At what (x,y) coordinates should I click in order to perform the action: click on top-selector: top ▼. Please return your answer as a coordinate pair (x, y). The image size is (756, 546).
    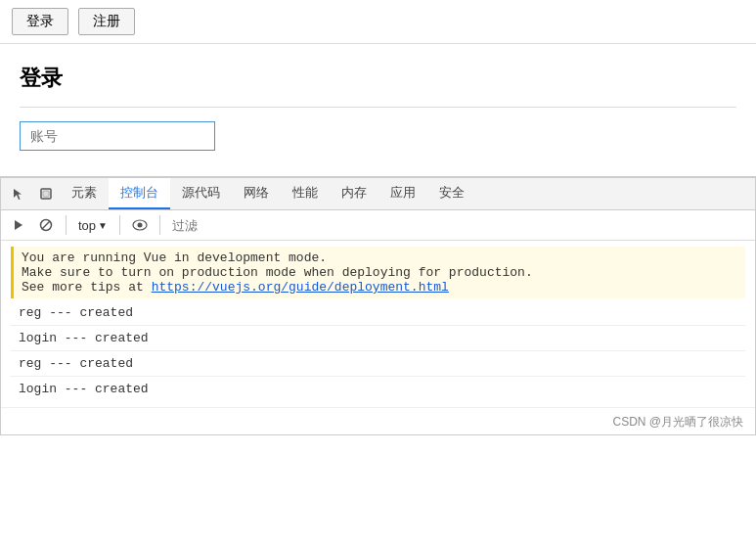
    Looking at the image, I should click on (93, 225).